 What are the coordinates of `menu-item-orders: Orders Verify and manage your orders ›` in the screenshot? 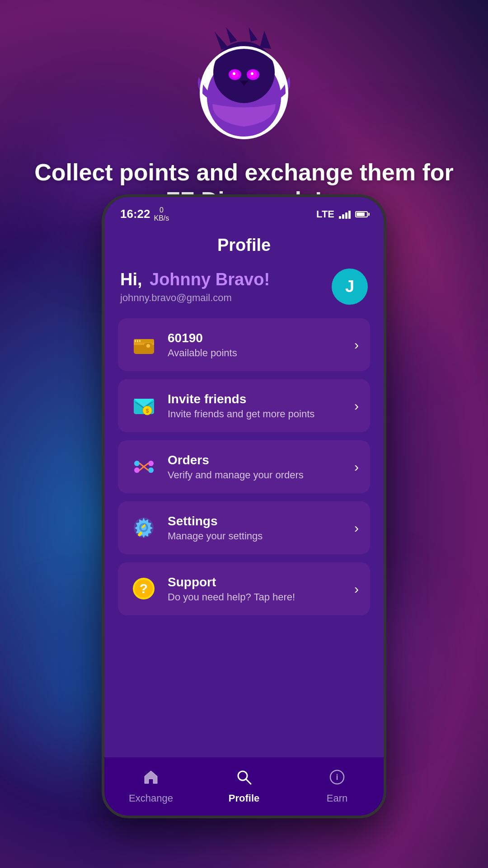 It's located at (244, 467).